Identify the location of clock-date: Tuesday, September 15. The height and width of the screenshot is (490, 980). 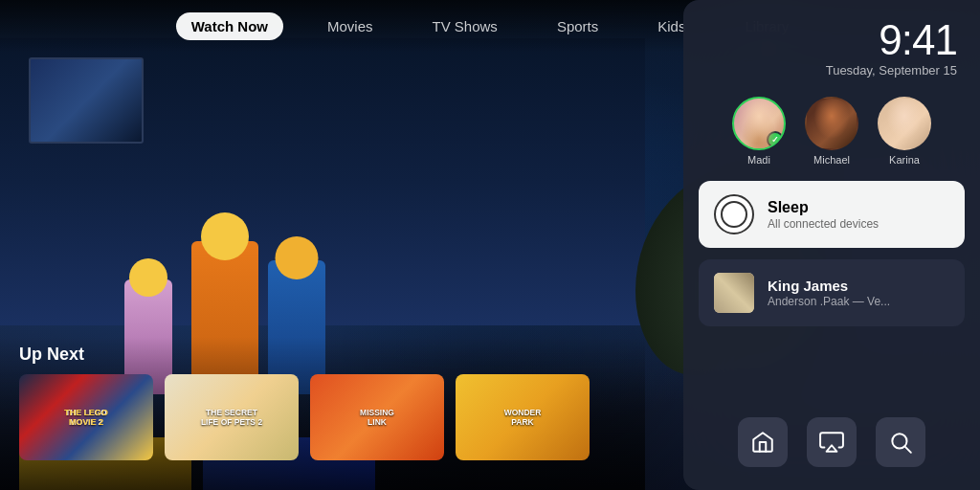
(832, 71).